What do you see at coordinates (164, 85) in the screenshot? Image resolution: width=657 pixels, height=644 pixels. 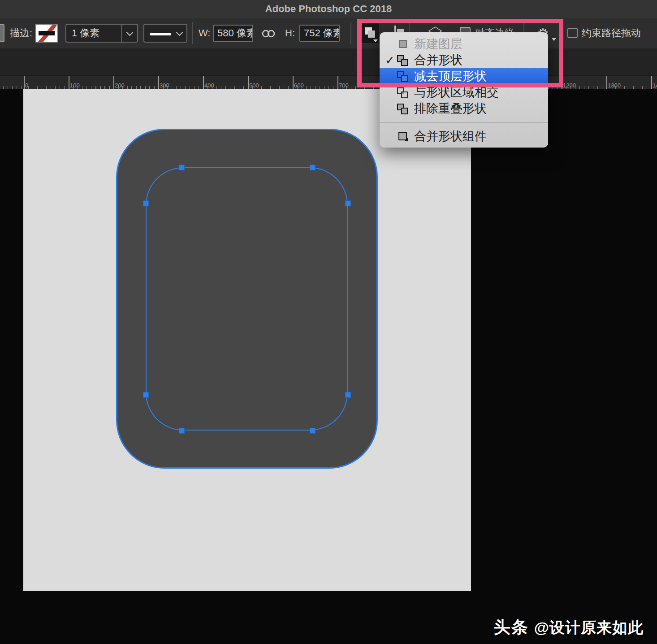 I see `ruler-label: 300` at bounding box center [164, 85].